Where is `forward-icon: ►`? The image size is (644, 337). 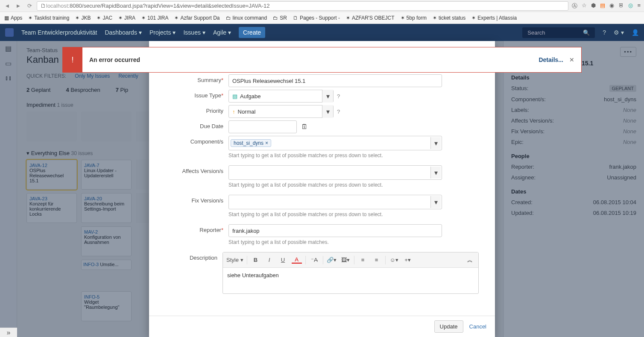
forward-icon: ► is located at coordinates (18, 6).